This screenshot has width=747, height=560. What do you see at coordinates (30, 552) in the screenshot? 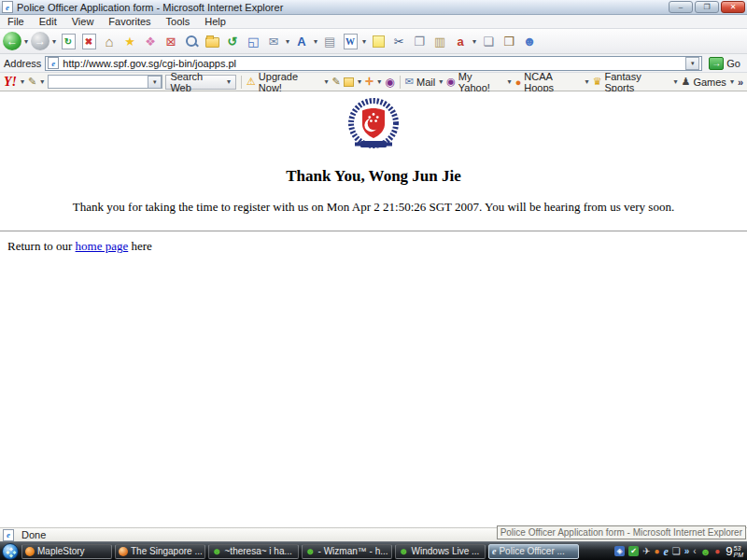
I see `maplestory-icon` at bounding box center [30, 552].